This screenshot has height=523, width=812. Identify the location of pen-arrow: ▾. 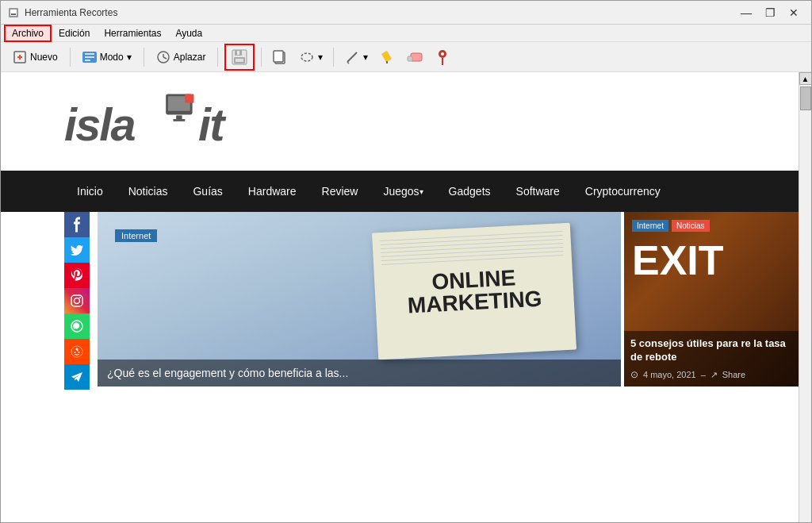
(366, 57).